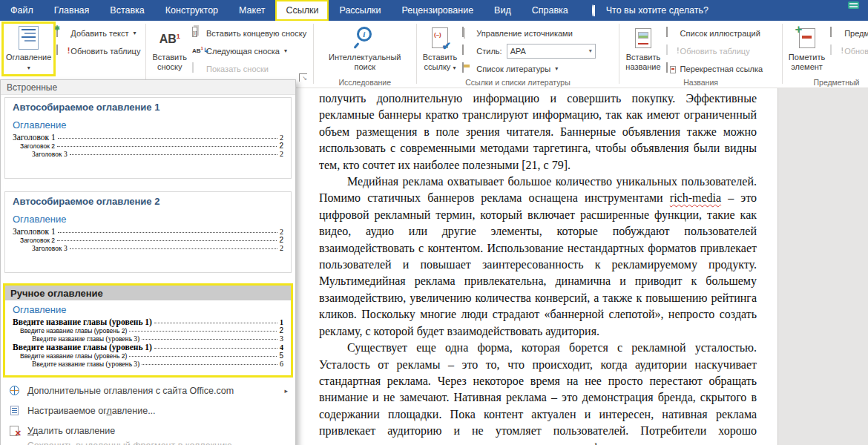 Image resolution: width=868 pixels, height=445 pixels. What do you see at coordinates (360, 10) in the screenshot?
I see `tab-mailings: Рассылки` at bounding box center [360, 10].